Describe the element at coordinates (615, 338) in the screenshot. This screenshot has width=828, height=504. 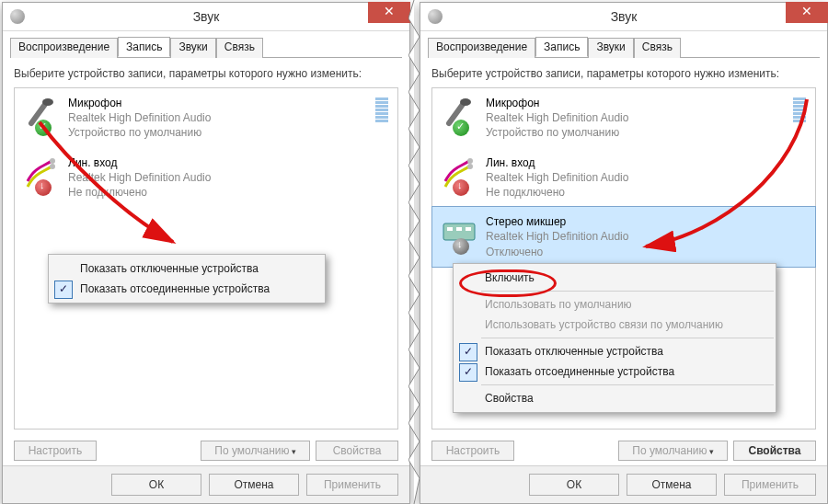
I see `context-menu: Включить Использовать по умолчанию Испол…` at that location.